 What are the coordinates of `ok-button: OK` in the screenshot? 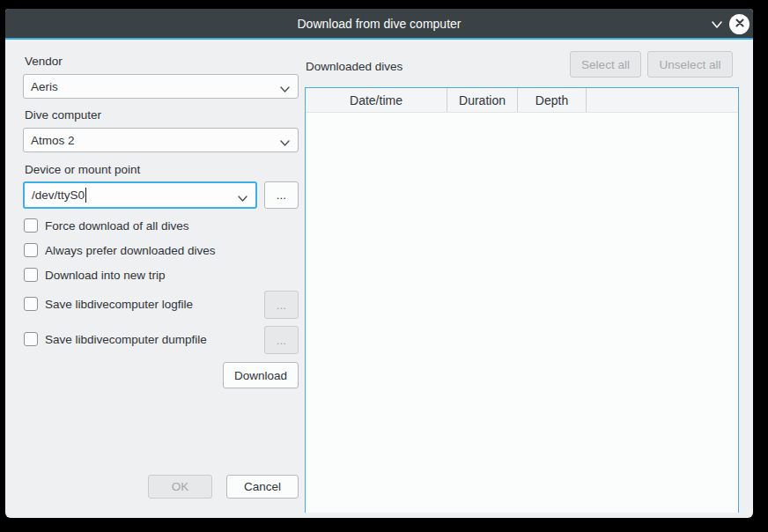 It's located at (180, 486).